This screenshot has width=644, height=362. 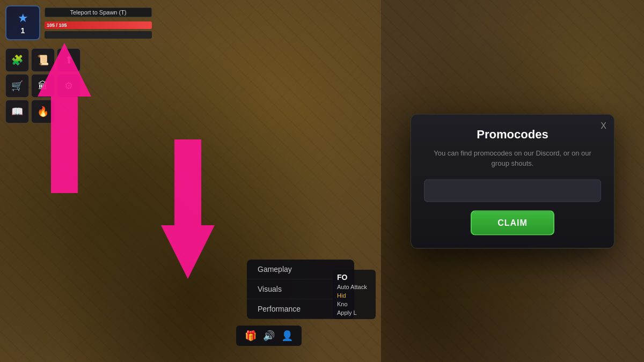 I want to click on dialog-subtitle: You can find promocodes on our Discord, …, so click(x=513, y=158).